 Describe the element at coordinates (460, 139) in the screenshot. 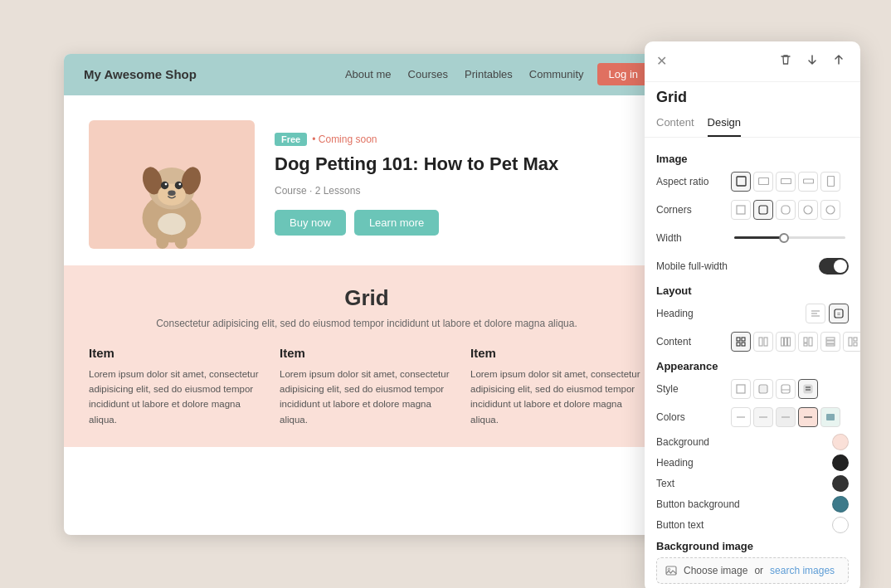

I see `hero-badge: Free • Coming soon` at that location.